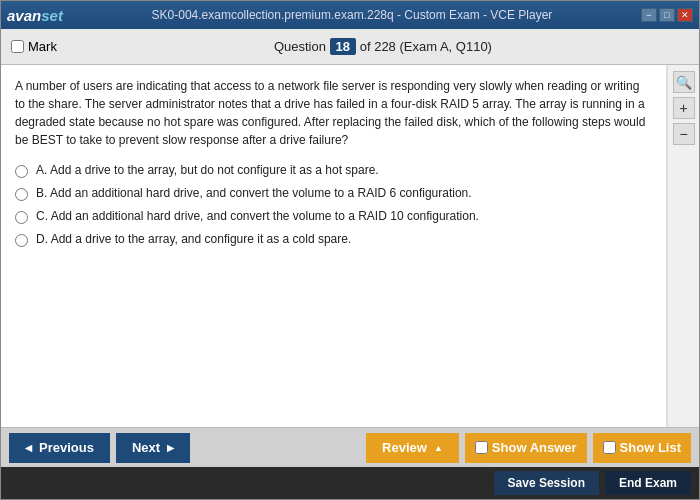  What do you see at coordinates (254, 193) in the screenshot?
I see `option-b-label: B. Add an additional hard drive, and con…` at bounding box center [254, 193].